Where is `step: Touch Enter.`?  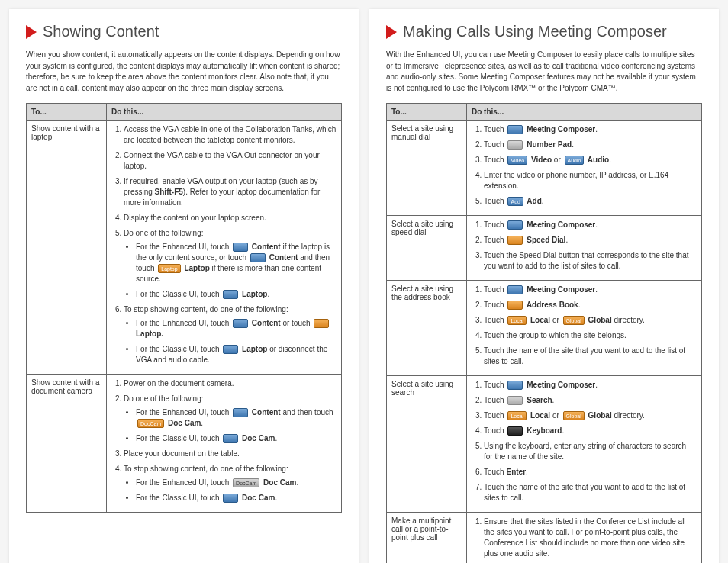
step: Touch Enter. is located at coordinates (591, 472).